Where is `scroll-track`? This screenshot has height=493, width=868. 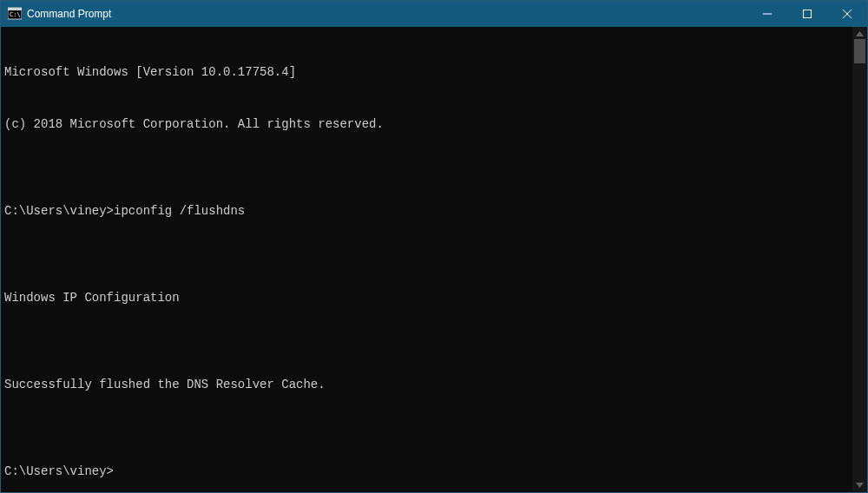 scroll-track is located at coordinates (859, 260).